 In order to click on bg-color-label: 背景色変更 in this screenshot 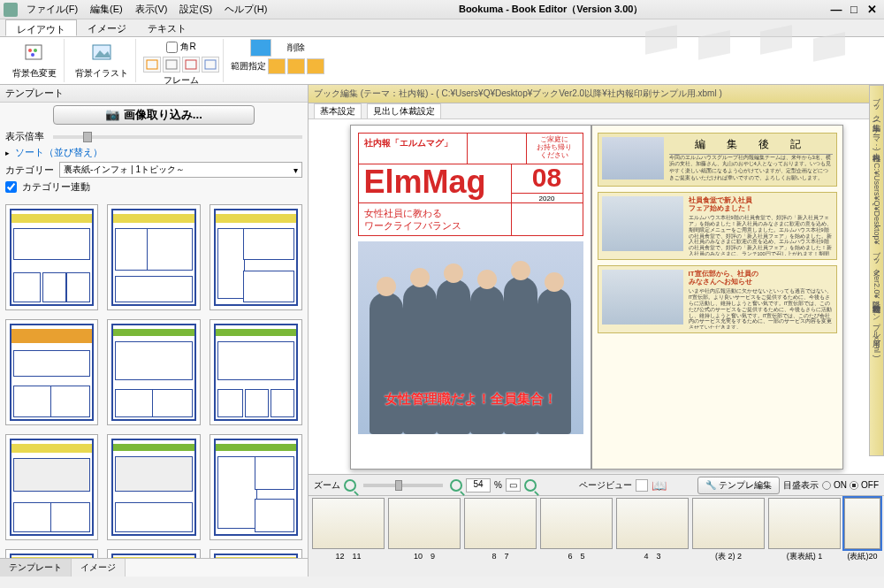, I will do `click(34, 73)`.